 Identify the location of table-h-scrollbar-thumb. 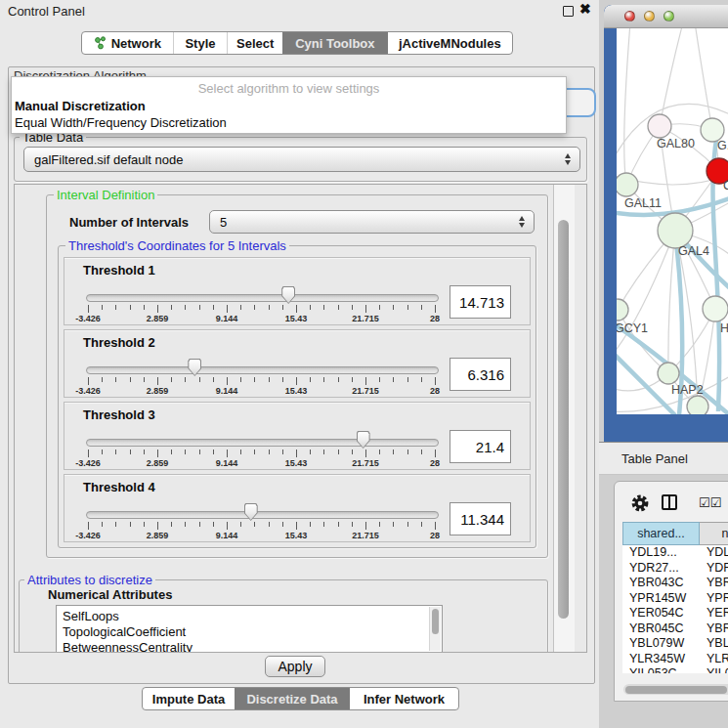
(676, 690).